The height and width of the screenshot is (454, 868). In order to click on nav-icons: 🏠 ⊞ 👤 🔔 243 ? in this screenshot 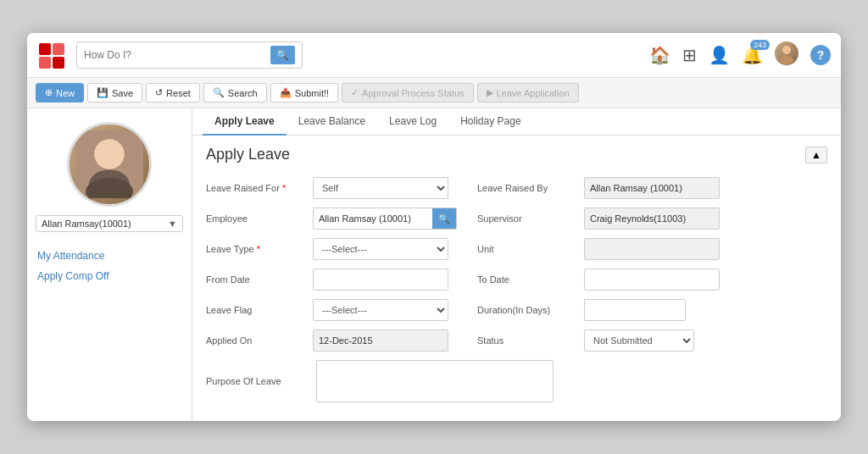, I will do `click(740, 56)`.